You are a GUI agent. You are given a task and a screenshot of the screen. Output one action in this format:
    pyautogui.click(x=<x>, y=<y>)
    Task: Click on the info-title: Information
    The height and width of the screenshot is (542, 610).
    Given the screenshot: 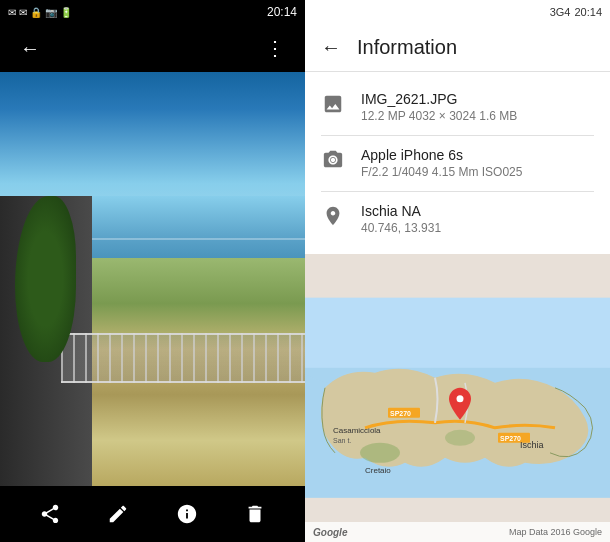 What is the action you would take?
    pyautogui.click(x=407, y=48)
    